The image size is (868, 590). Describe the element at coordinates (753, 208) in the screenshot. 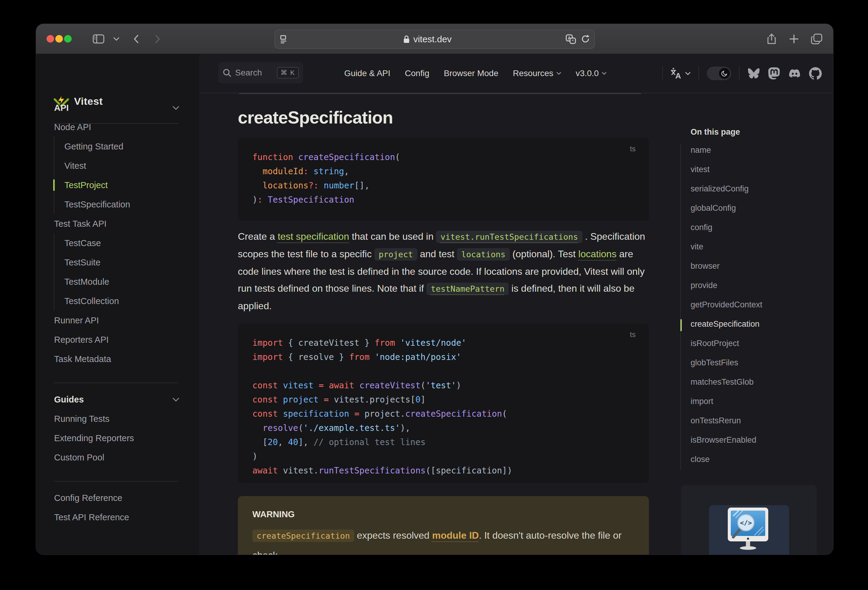

I see `toc-item-globalconfig: globalConfig` at that location.